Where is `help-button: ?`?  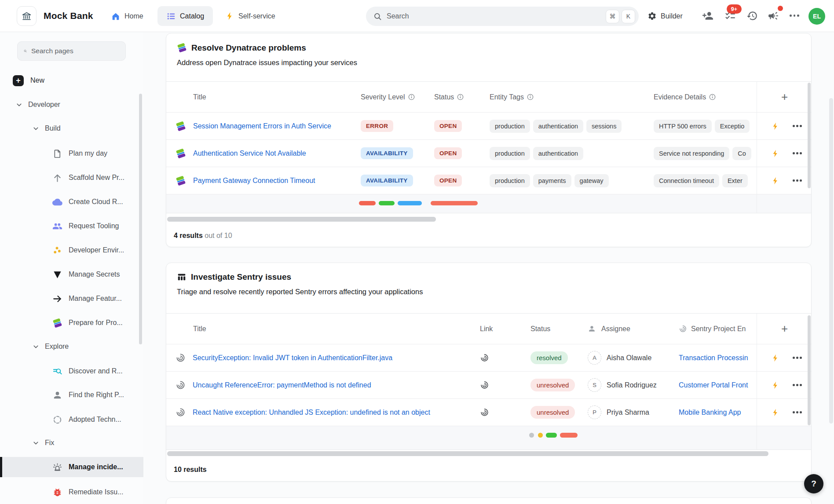
help-button: ? is located at coordinates (814, 484).